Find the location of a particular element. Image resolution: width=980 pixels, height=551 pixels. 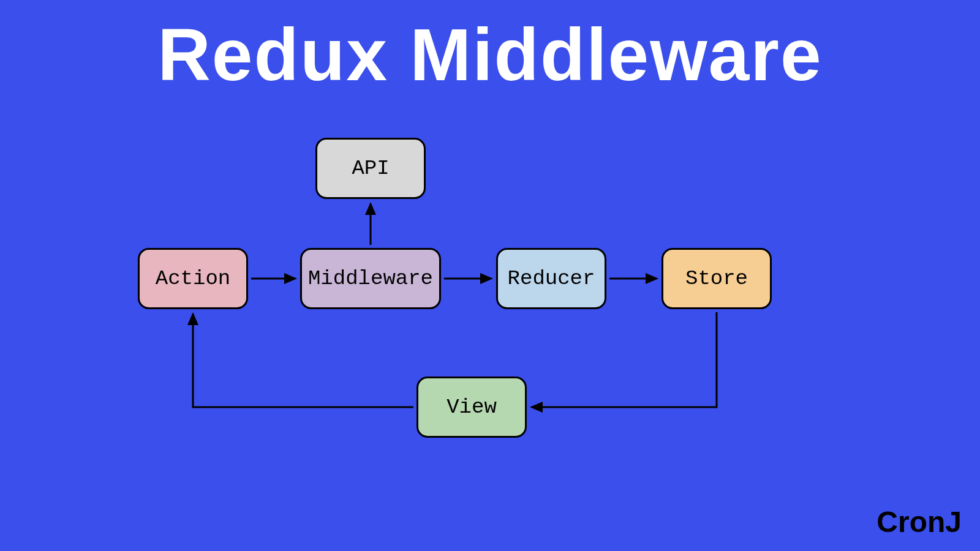

arrow-view-to-action is located at coordinates (303, 361).